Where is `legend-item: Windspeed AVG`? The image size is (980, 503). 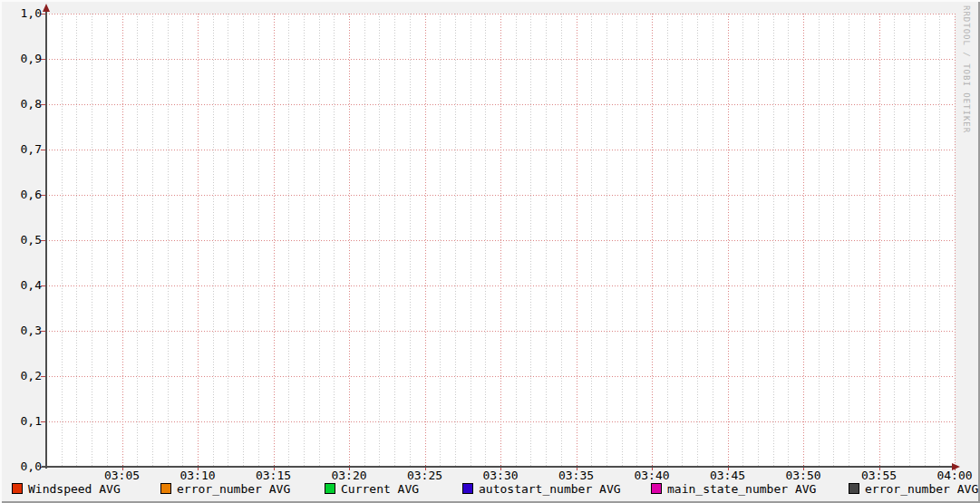
legend-item: Windspeed AVG is located at coordinates (66, 488).